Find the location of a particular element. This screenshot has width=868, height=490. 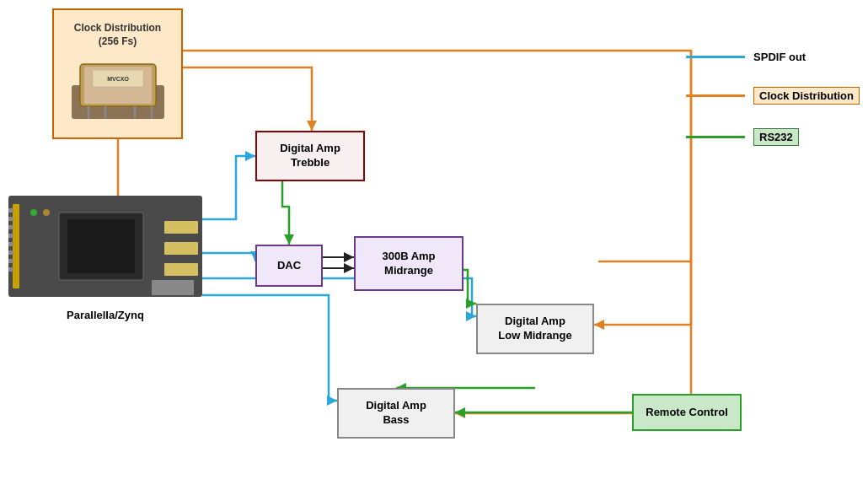

amp-trebble-label2: Trebble is located at coordinates (310, 164).